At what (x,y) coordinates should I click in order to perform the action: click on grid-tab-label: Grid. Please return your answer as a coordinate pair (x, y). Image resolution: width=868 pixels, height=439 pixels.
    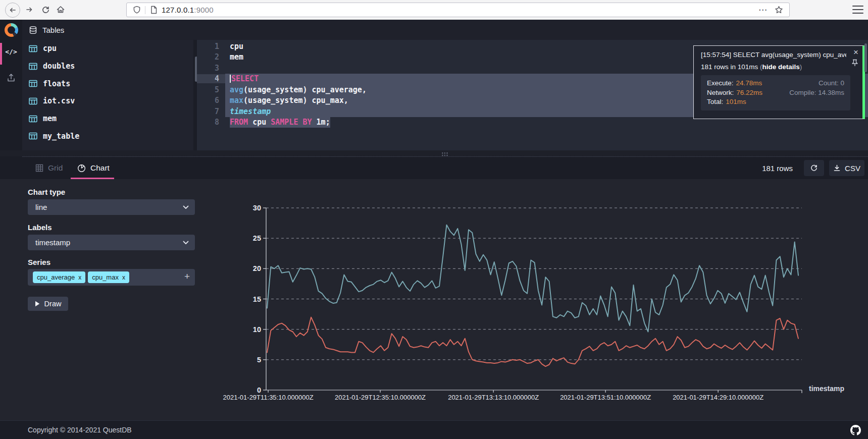
    Looking at the image, I should click on (56, 168).